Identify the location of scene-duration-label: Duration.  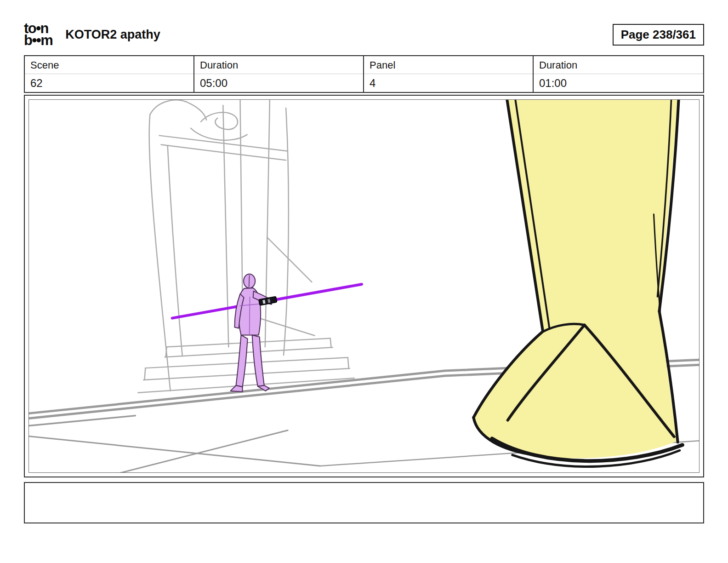
(279, 65).